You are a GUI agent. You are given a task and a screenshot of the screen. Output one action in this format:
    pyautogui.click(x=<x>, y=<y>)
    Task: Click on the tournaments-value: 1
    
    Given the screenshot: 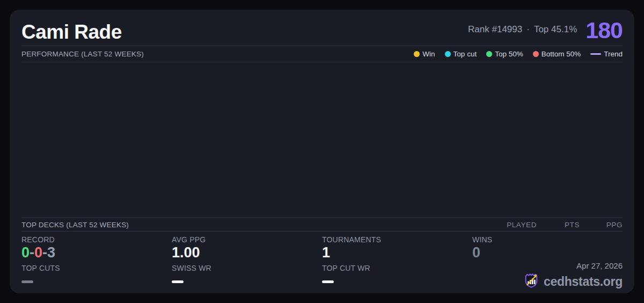 What is the action you would take?
    pyautogui.click(x=397, y=252)
    